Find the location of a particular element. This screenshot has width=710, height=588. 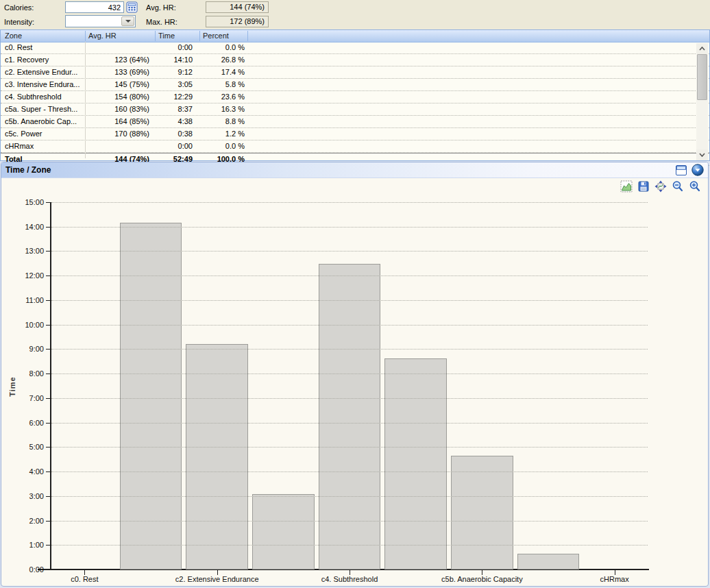

x-tick-label: c0. Rest is located at coordinates (84, 579).